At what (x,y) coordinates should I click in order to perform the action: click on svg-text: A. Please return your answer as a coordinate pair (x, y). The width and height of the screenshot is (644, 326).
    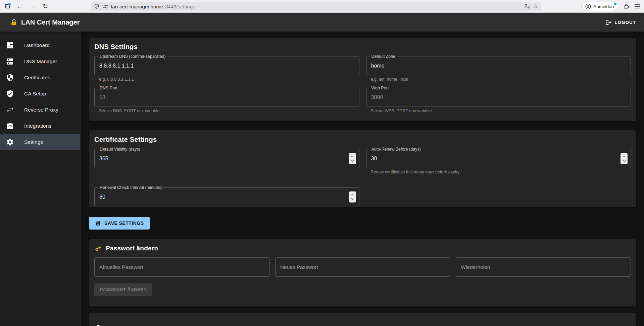
    Looking at the image, I should click on (529, 7).